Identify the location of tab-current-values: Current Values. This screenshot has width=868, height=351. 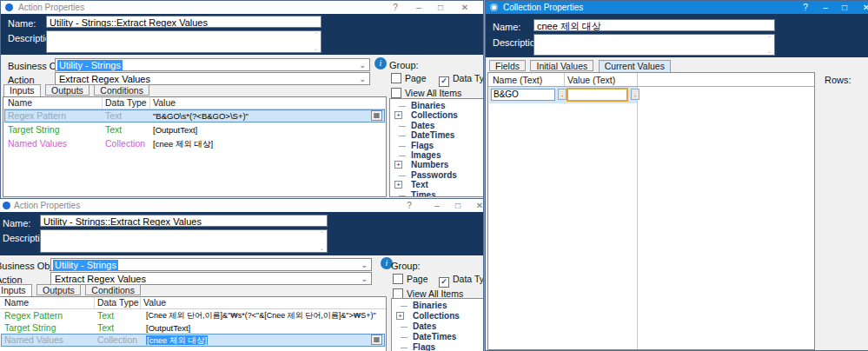
(634, 66).